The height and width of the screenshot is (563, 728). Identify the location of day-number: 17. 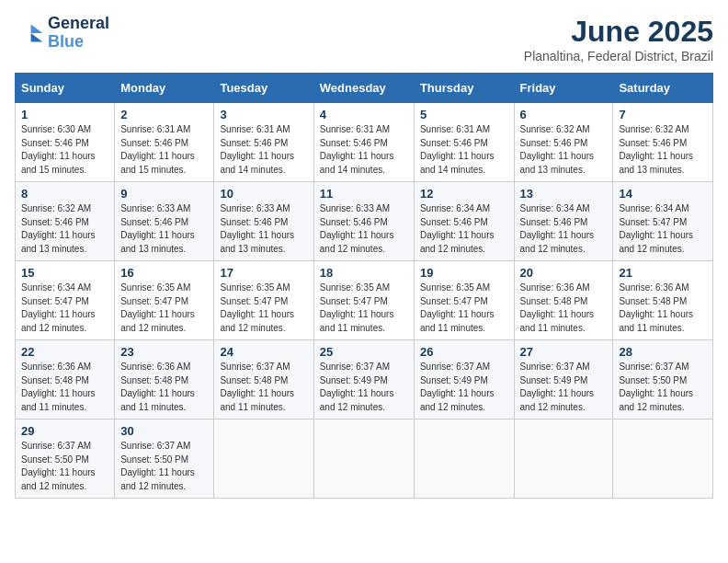
(263, 272).